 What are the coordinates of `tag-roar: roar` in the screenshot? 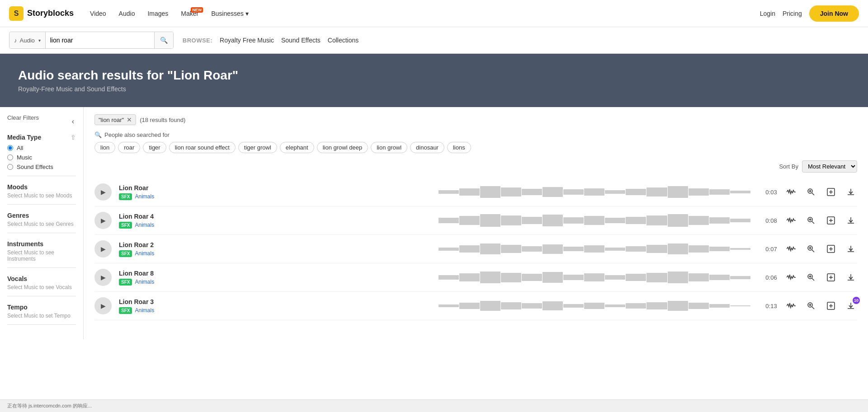 It's located at (129, 147).